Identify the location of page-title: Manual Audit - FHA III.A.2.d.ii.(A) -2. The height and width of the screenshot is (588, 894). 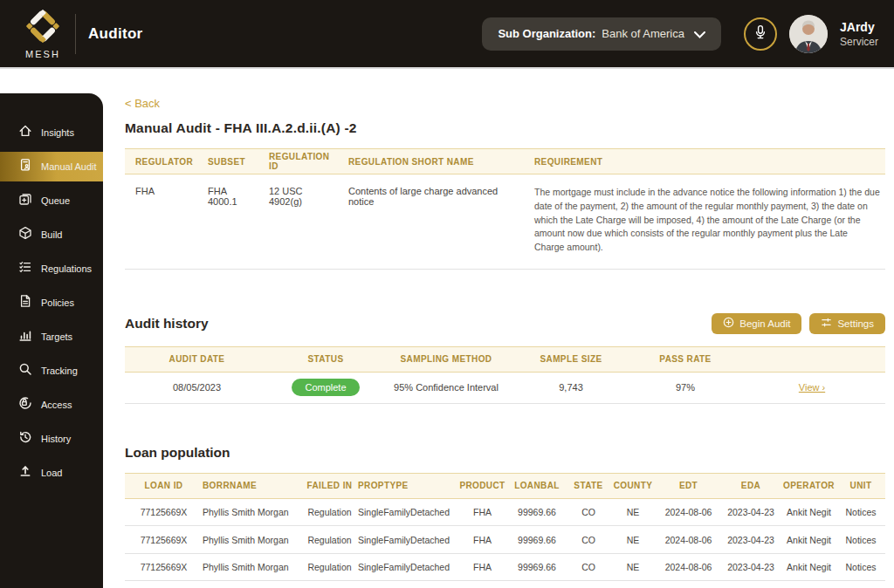
(505, 128).